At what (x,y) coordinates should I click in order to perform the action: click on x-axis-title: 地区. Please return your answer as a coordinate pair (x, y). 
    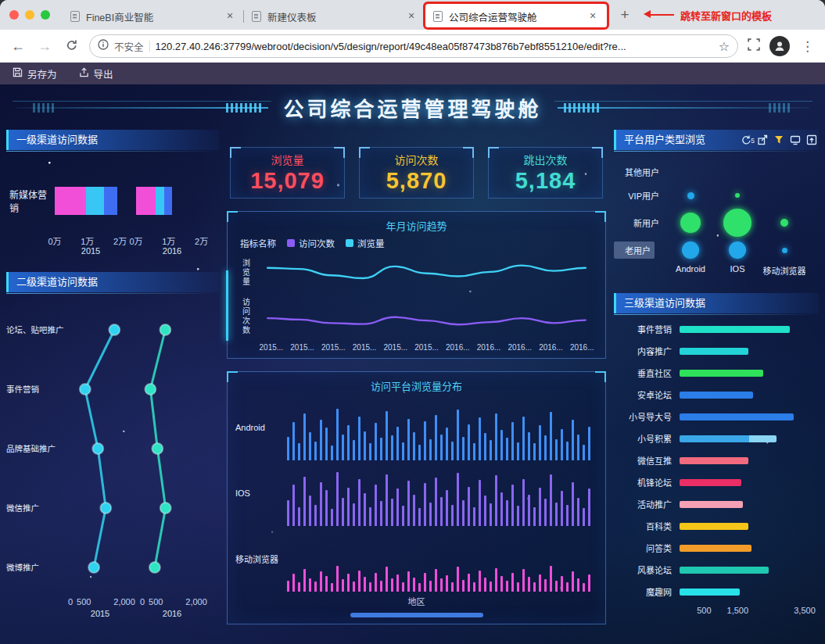
    Looking at the image, I should click on (416, 601).